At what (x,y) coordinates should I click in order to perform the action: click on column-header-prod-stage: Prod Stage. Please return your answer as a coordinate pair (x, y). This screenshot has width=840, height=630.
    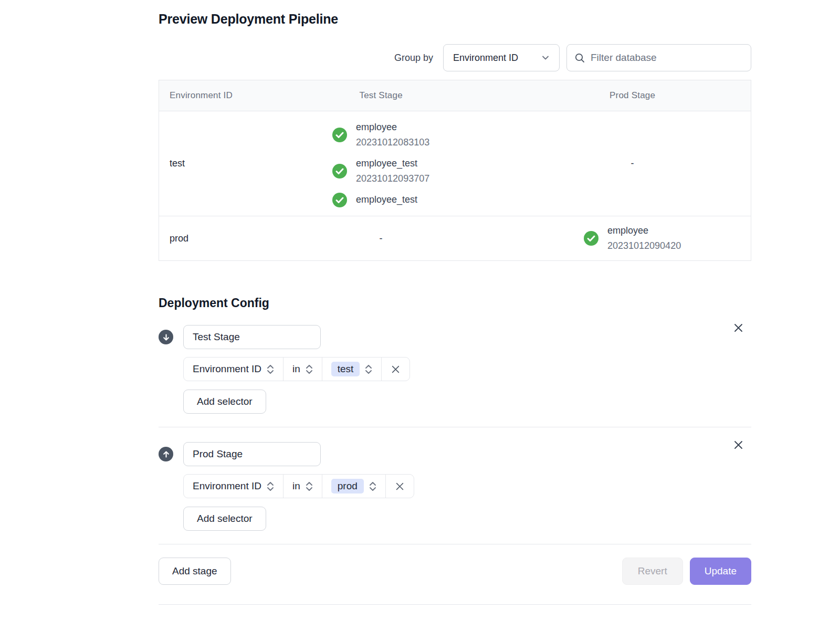
    Looking at the image, I should click on (632, 96).